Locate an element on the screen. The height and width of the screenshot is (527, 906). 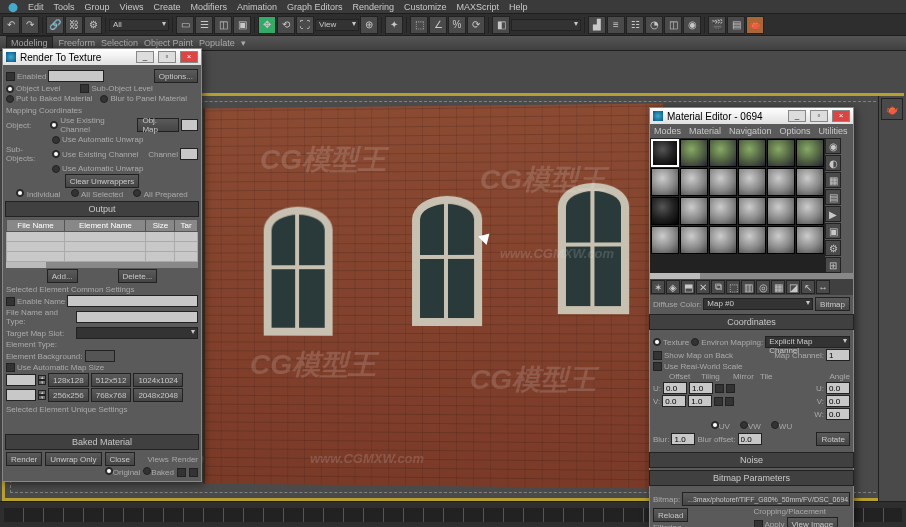
blur-radio is located at coordinates (104, 99).